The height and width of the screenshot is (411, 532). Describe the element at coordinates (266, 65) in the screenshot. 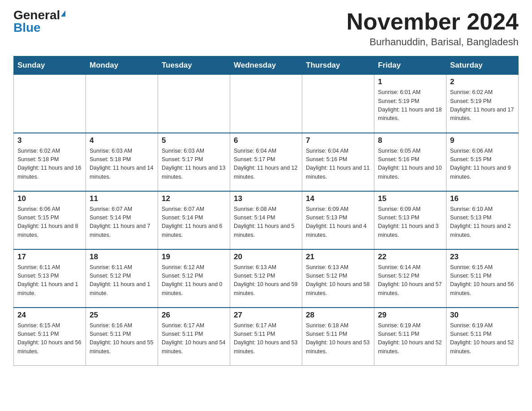

I see `weekday-header-wednesday: Wednesday` at that location.